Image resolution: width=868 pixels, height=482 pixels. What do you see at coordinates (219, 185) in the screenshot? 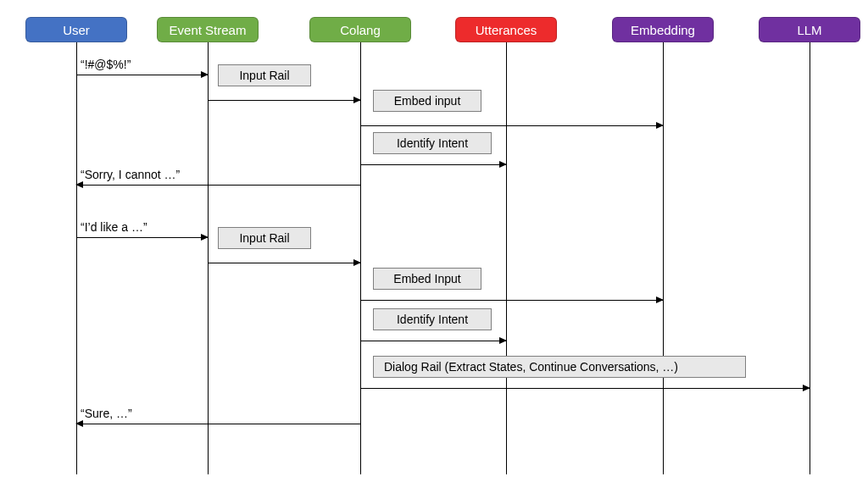
I see `arrow-colang-to-user-sorry` at bounding box center [219, 185].